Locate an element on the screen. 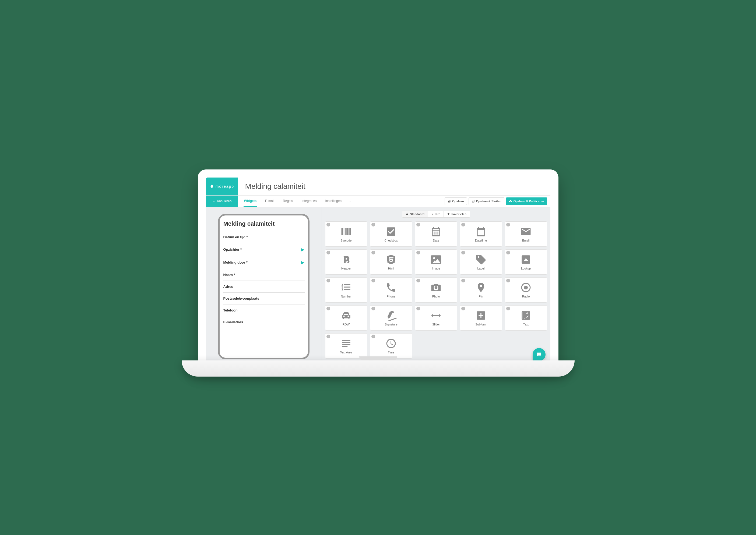 Image resolution: width=756 pixels, height=535 pixels. topbar: moreapp Melding calamiteit is located at coordinates (378, 186).